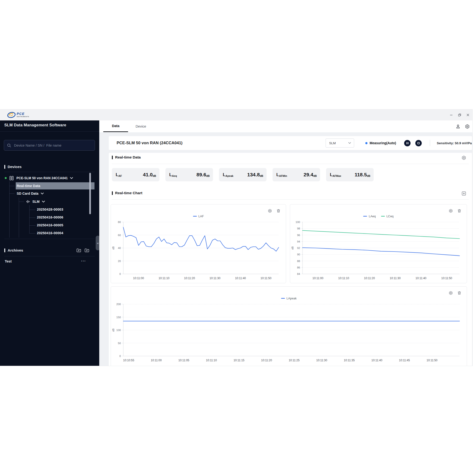  I want to click on sidebar-file-item: 20250428-00003, so click(50, 209).